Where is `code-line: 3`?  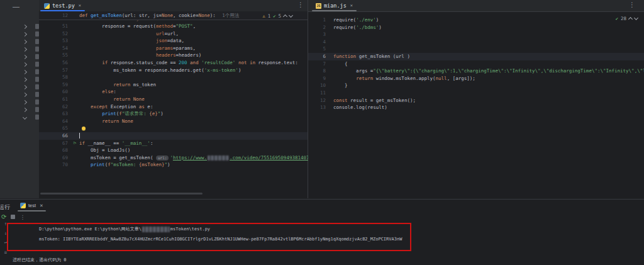 code-line: 3 is located at coordinates (476, 35).